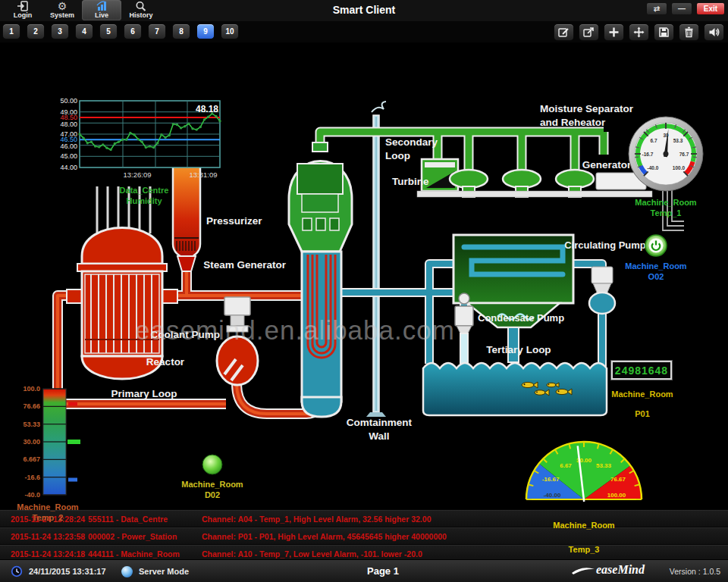 This screenshot has width=728, height=582. I want to click on power-label-line2: O02, so click(656, 277).